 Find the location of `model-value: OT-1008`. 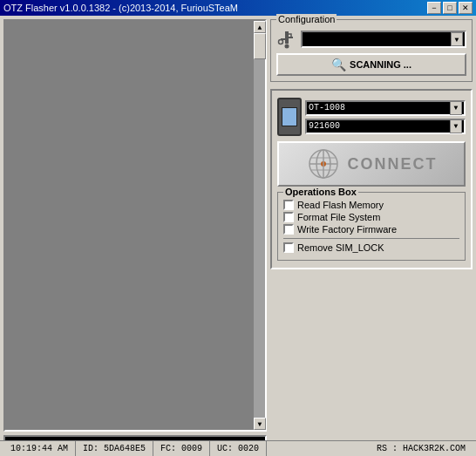

model-value: OT-1008 is located at coordinates (327, 108).